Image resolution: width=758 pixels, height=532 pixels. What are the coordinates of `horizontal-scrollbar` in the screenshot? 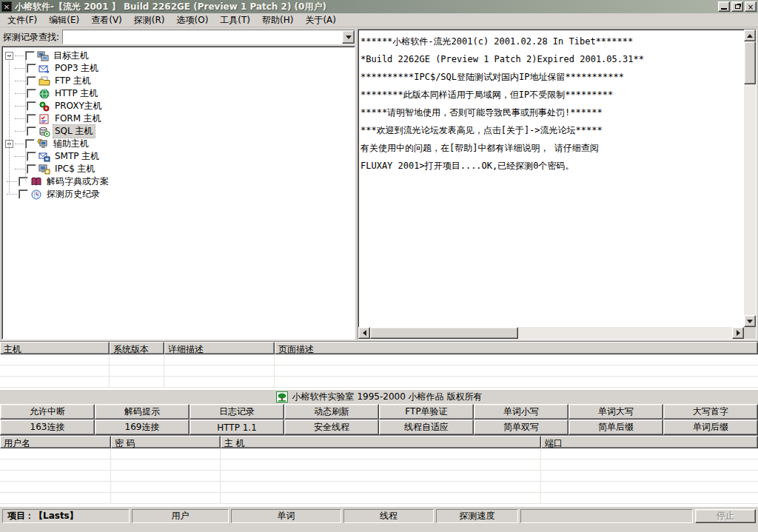 It's located at (551, 333).